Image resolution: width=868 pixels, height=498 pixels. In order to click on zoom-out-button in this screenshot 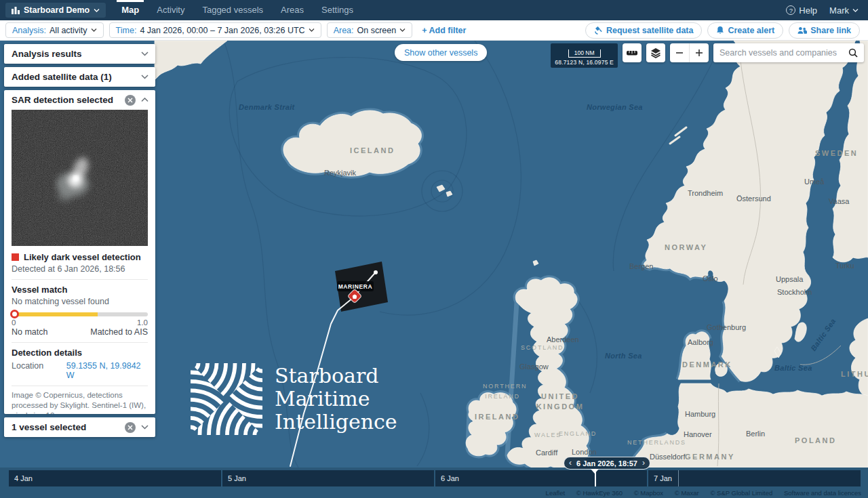, I will do `click(679, 53)`.